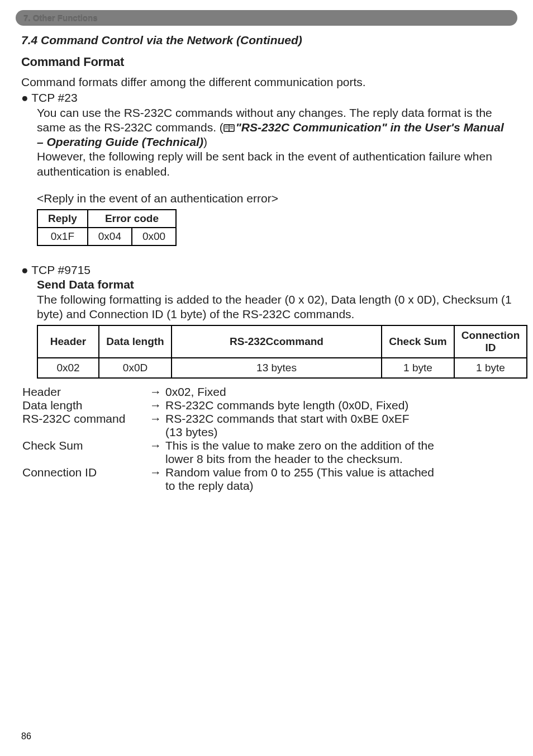 The width and height of the screenshot is (533, 756). What do you see at coordinates (274, 199) in the screenshot?
I see `tcp23-reply-caption: <Reply in the event of an authentication…` at bounding box center [274, 199].